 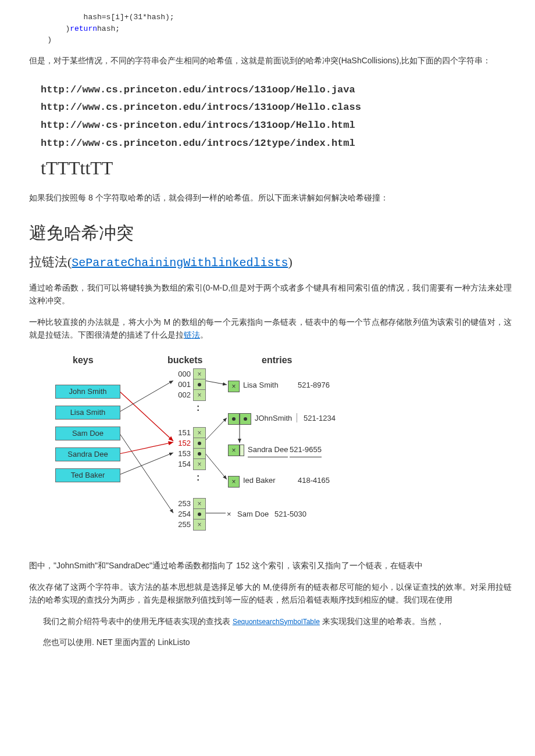 What do you see at coordinates (268, 451) in the screenshot?
I see `entry-sandra-name: Sandra Dee` at bounding box center [268, 451].